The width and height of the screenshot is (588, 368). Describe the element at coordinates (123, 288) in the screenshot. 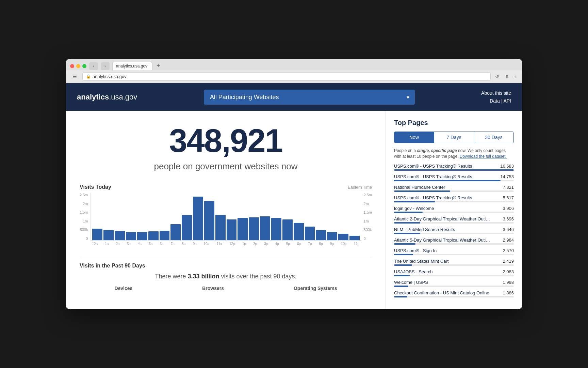

I see `category-devices: Devices` at that location.